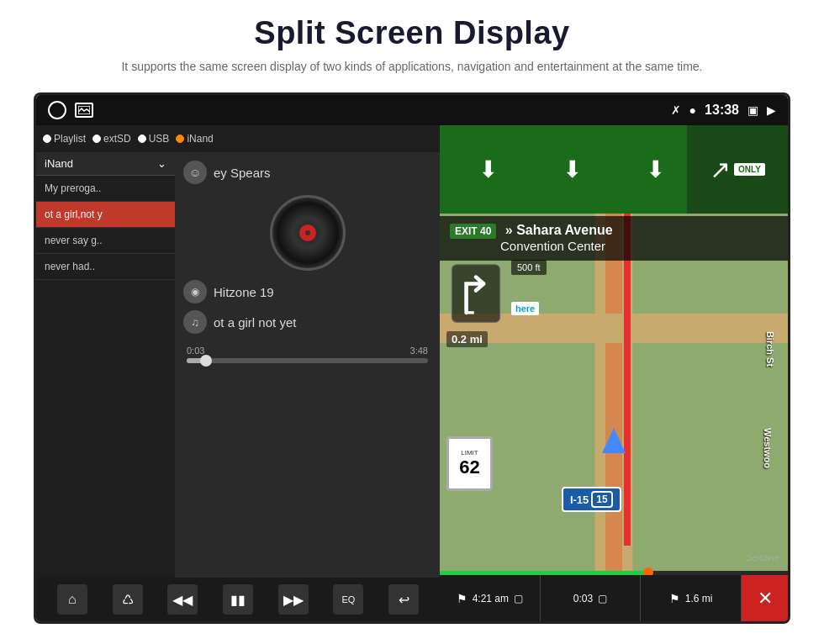 This screenshot has height=644, width=824. What do you see at coordinates (723, 110) in the screenshot?
I see `status-right: ✗ ● 13:38 ▣ ▶` at bounding box center [723, 110].